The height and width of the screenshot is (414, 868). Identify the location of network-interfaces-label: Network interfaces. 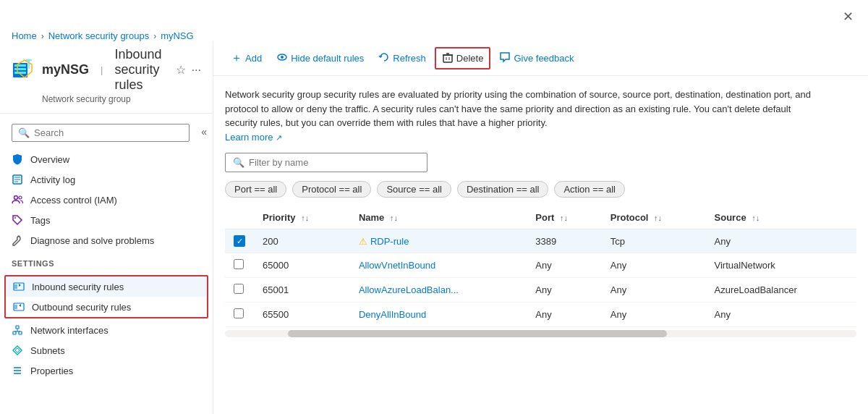
(69, 330).